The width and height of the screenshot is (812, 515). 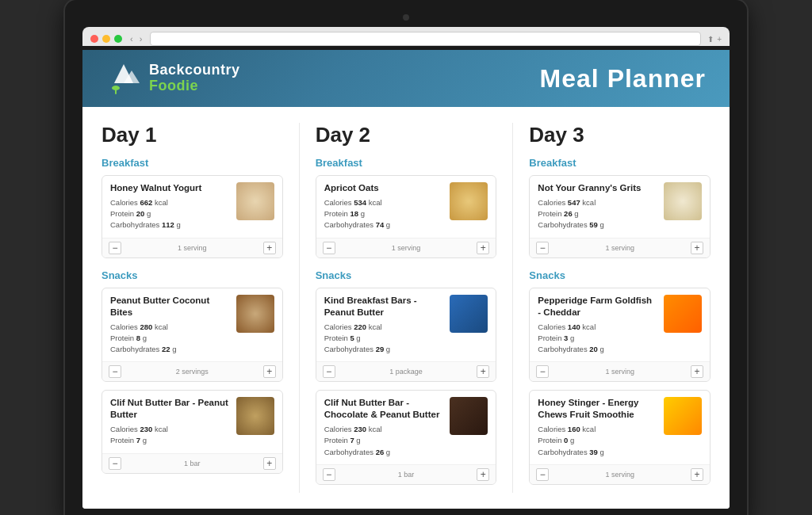 I want to click on traffic-lights, so click(x=106, y=39).